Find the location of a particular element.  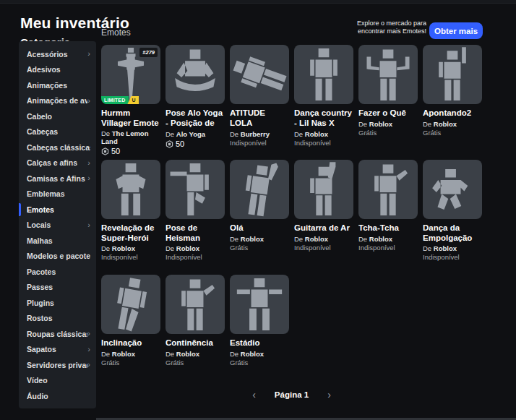

sidebar-item-plugins: Plugins › is located at coordinates (58, 303).